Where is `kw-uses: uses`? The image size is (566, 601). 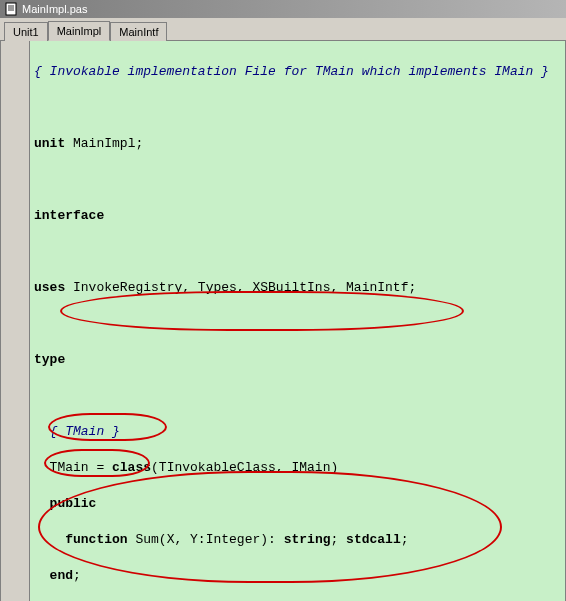 kw-uses: uses is located at coordinates (50, 288).